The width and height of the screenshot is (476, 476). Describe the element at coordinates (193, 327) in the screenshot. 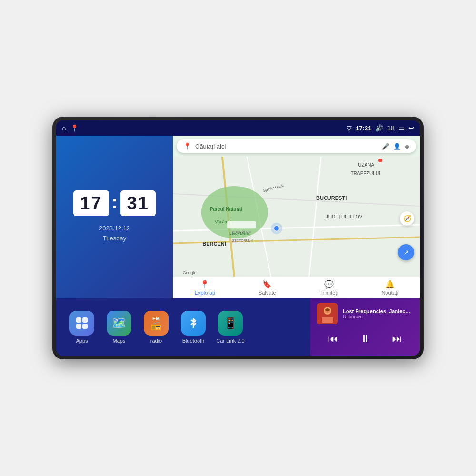

I see `app-item-bluetooth: Bluetooth` at that location.